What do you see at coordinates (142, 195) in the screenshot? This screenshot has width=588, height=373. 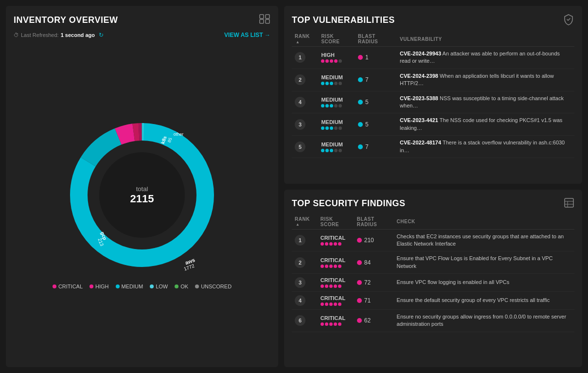 I see `donut-center-text: total 2115` at bounding box center [142, 195].